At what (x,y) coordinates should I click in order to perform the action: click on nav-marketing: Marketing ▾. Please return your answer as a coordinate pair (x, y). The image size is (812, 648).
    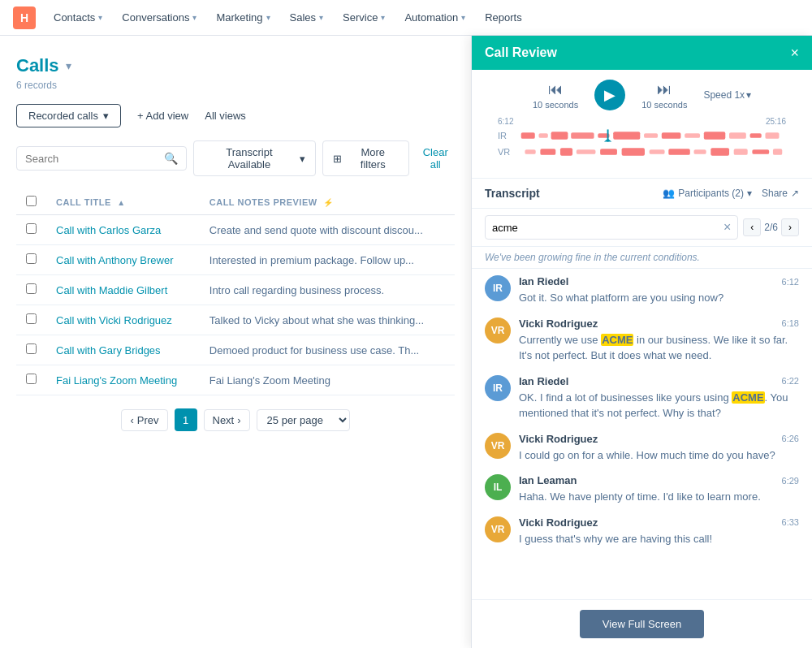
    Looking at the image, I should click on (243, 18).